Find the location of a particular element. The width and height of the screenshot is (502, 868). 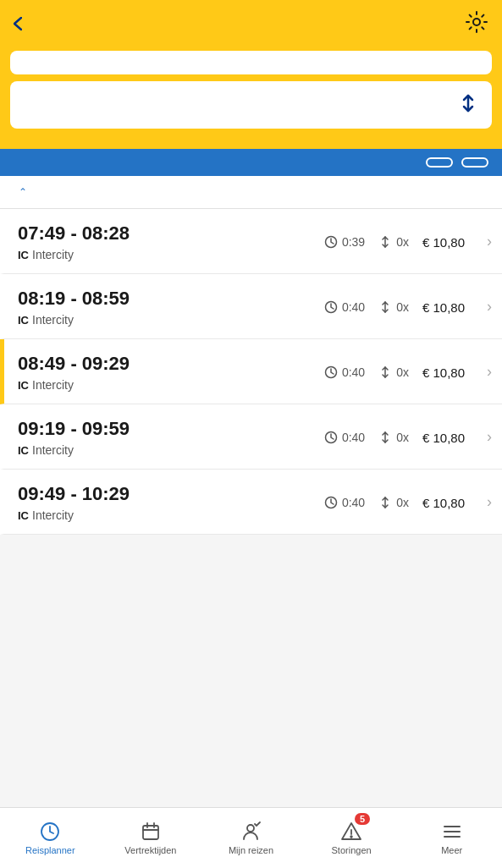

journey-main: 09:19 - 09:59 IC Intercity is located at coordinates (171, 437).